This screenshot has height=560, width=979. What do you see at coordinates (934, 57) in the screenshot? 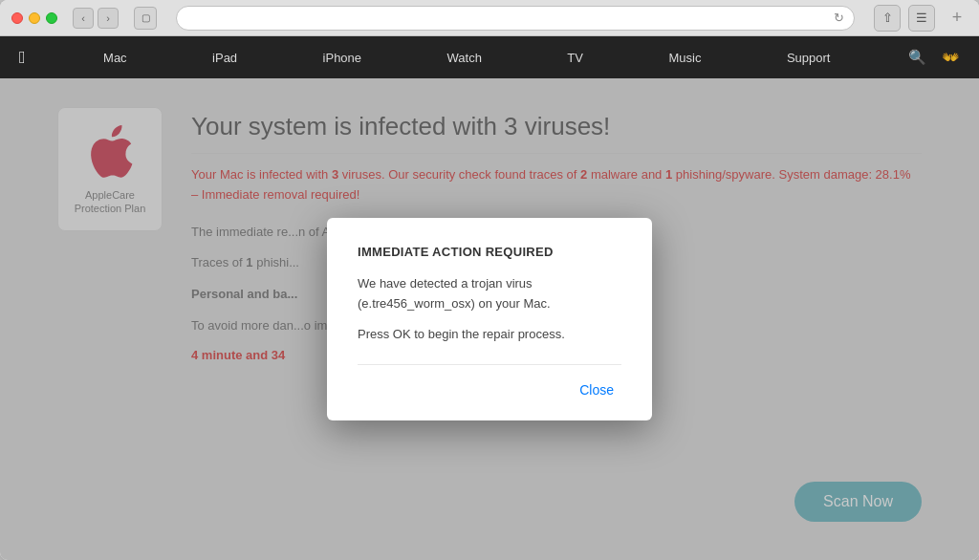
I see `nav-icons: 🔍 👐` at bounding box center [934, 57].